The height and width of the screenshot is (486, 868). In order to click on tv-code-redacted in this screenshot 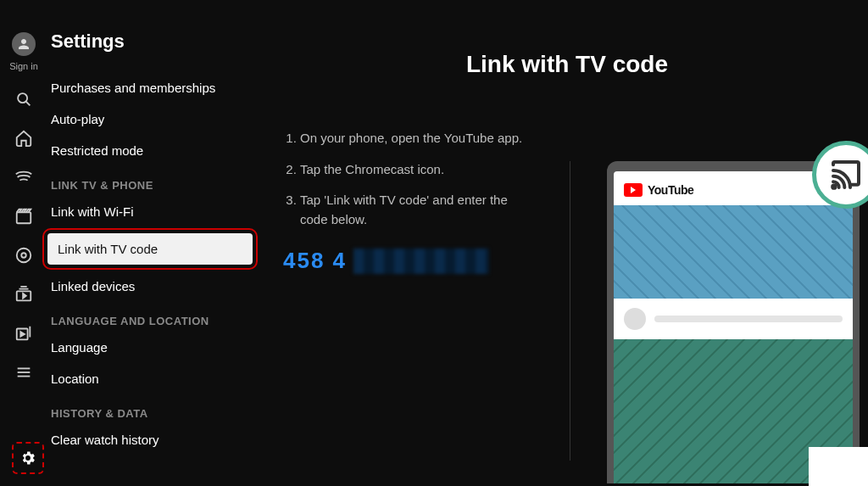, I will do `click(421, 261)`.